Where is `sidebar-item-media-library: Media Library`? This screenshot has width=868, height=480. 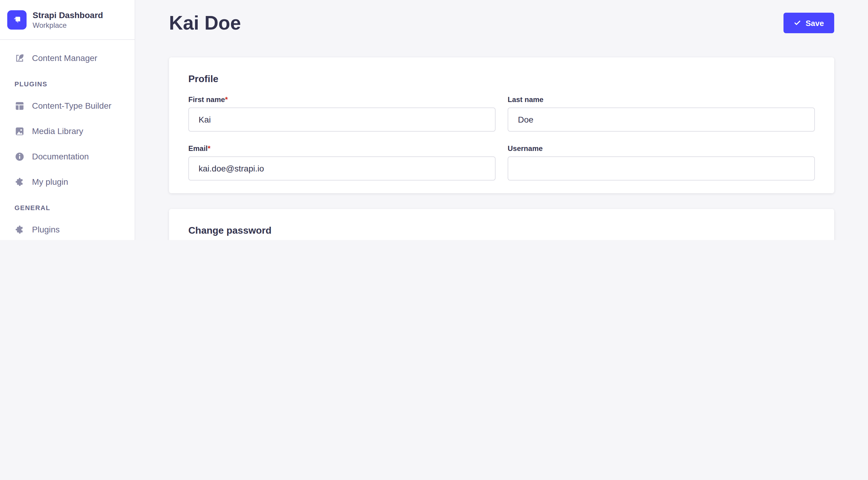
sidebar-item-media-library: Media Library is located at coordinates (67, 131).